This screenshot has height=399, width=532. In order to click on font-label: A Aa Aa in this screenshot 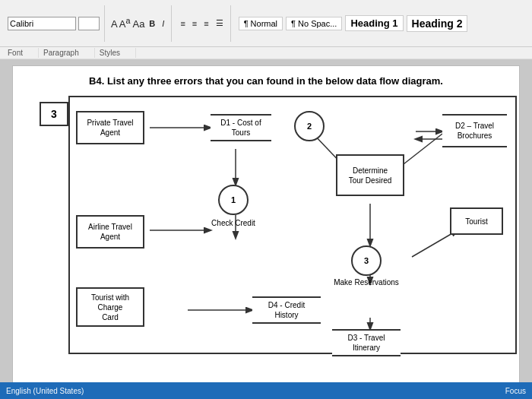, I will do `click(128, 23)`.